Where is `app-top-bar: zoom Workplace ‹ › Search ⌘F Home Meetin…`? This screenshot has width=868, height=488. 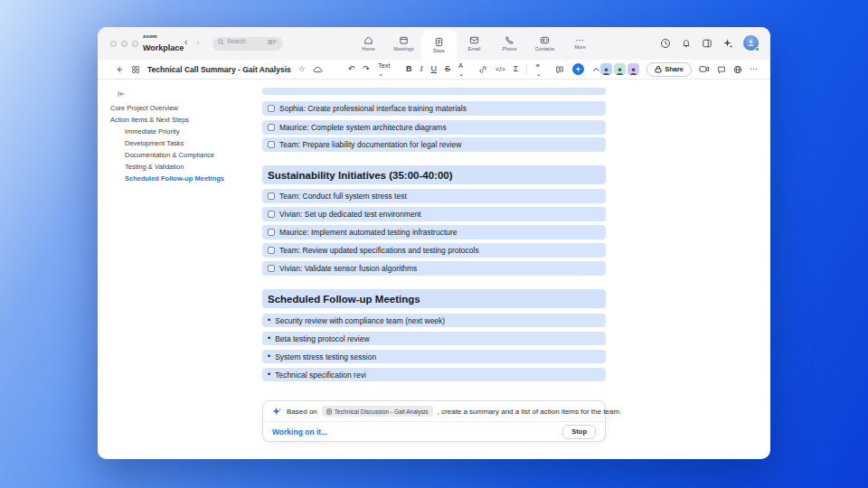
app-top-bar: zoom Workplace ‹ › Search ⌘F Home Meetin… is located at coordinates (434, 43).